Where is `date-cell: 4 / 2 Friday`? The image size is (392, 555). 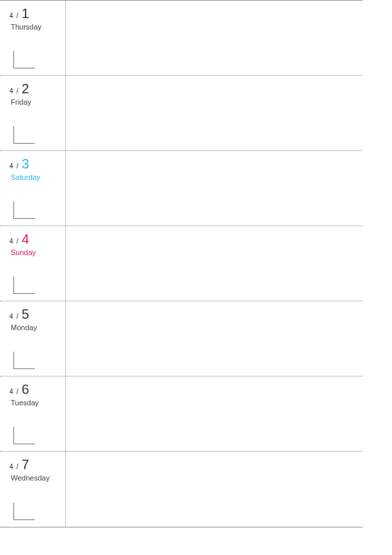
date-cell: 4 / 2 Friday is located at coordinates (33, 113).